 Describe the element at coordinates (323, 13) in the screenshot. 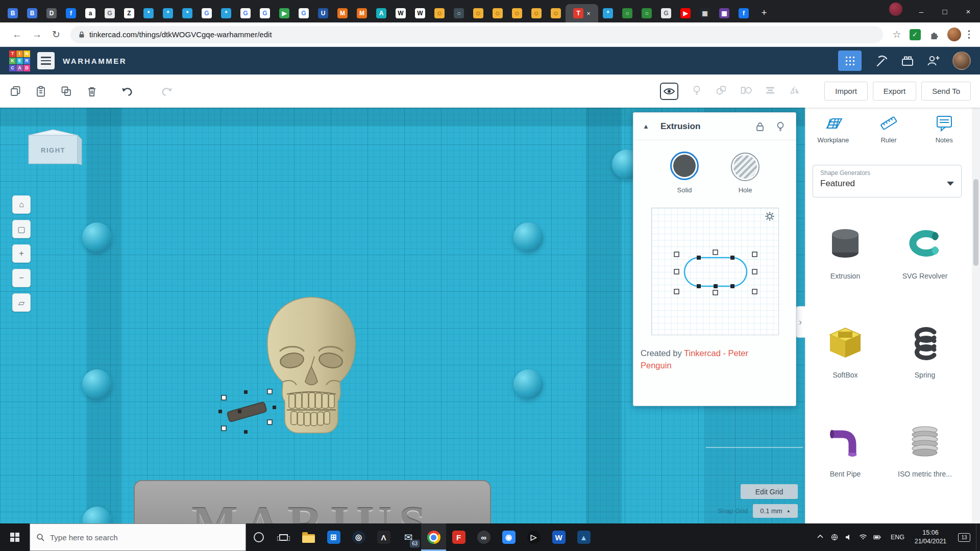

I see `browser-tab: U` at that location.